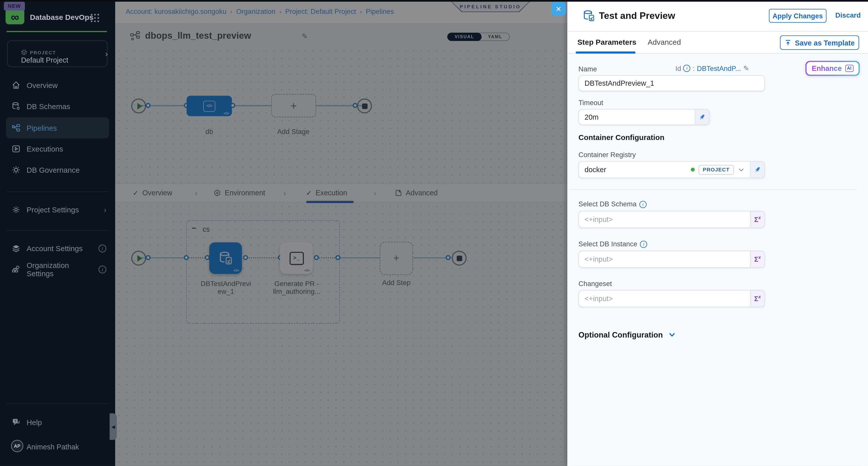 The image size is (868, 466). Describe the element at coordinates (434, 1) in the screenshot. I see `window-top-strip` at that location.